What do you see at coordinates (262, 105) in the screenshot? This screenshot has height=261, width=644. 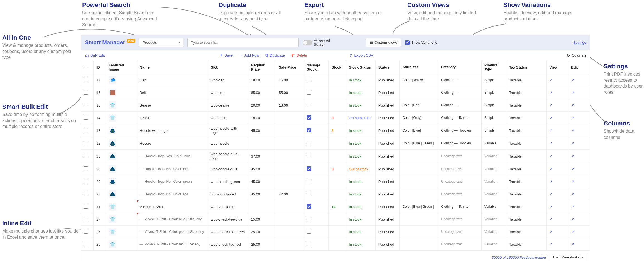 I see `regular-price-cell: 20.00` at bounding box center [262, 105].